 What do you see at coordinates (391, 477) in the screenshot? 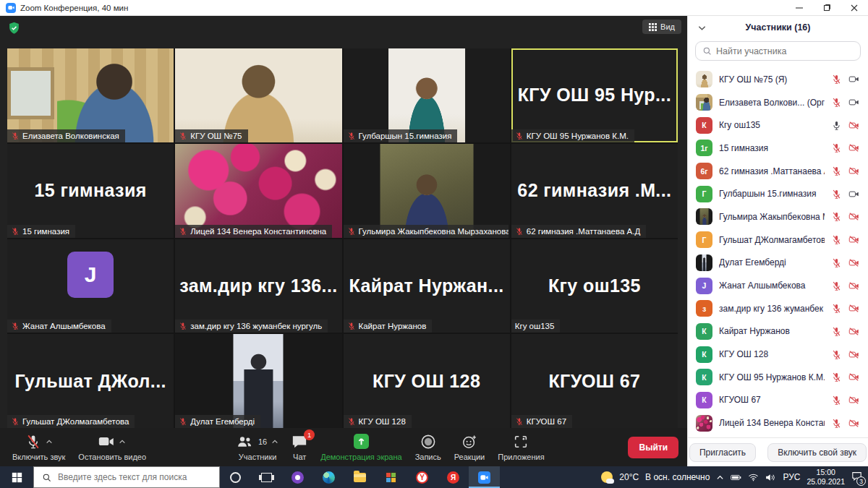
I see `store-icon` at bounding box center [391, 477].